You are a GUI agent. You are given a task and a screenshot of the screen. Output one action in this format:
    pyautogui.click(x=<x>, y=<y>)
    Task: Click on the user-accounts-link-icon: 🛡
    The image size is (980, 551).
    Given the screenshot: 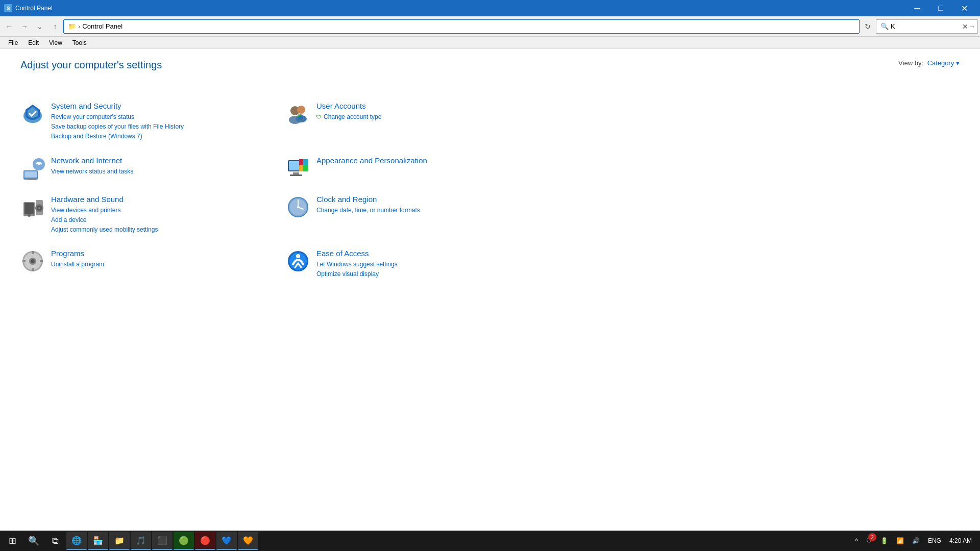 What is the action you would take?
    pyautogui.click(x=319, y=117)
    